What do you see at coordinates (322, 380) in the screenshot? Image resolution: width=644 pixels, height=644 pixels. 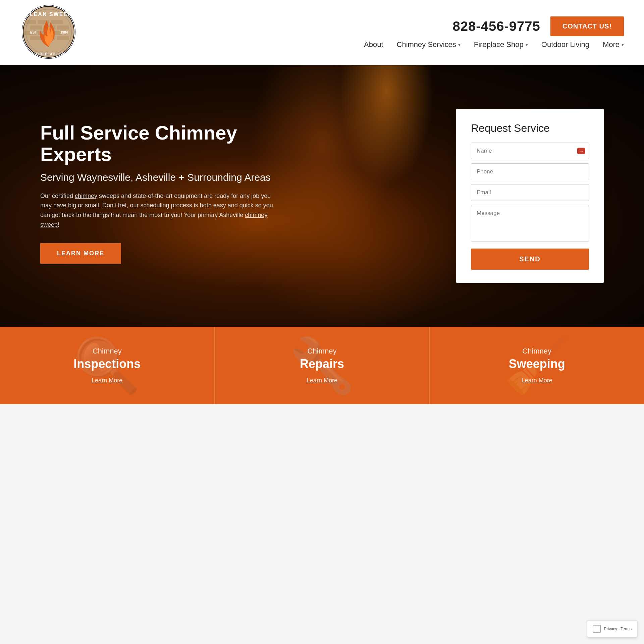 I see `repairs-learn-more: Learn More` at bounding box center [322, 380].